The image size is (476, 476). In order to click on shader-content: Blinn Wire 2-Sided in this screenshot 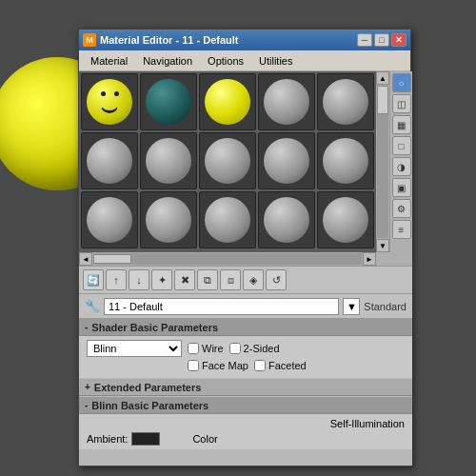, I will do `click(246, 357)`.